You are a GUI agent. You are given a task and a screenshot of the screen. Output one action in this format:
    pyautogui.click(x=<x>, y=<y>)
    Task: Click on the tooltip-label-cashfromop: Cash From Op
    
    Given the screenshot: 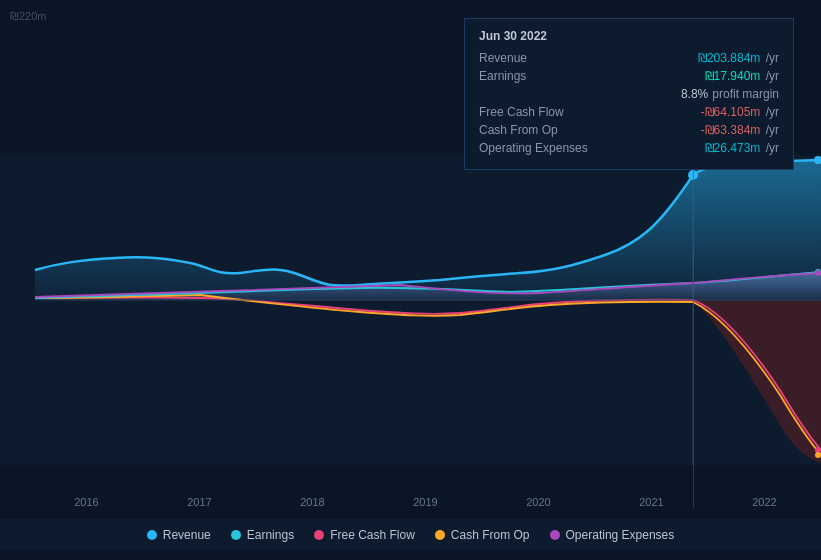 What is the action you would take?
    pyautogui.click(x=518, y=130)
    